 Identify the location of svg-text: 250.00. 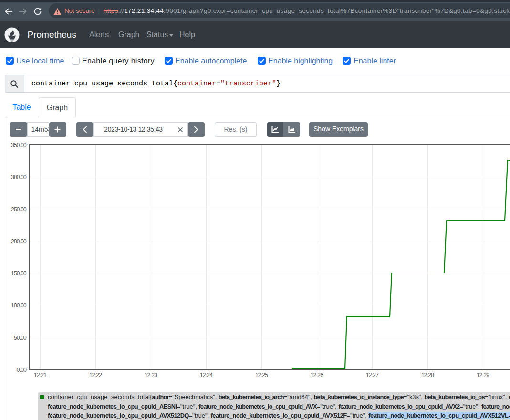
(19, 210).